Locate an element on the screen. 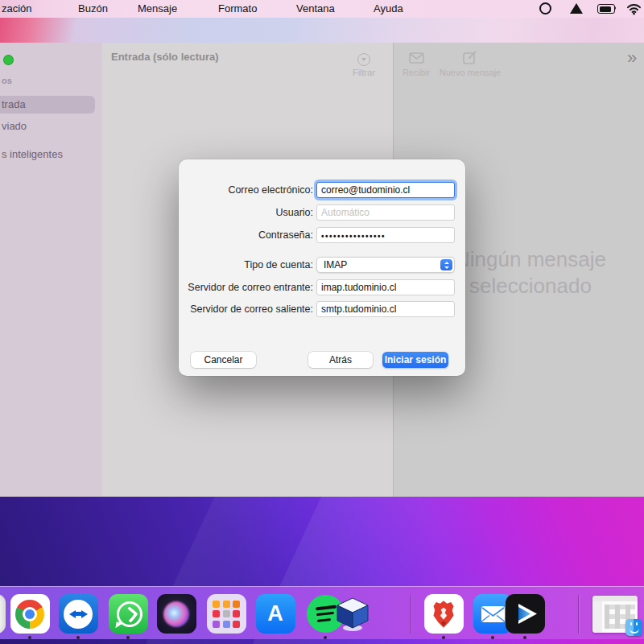 This screenshot has width=644, height=644. ring-icon is located at coordinates (546, 9).